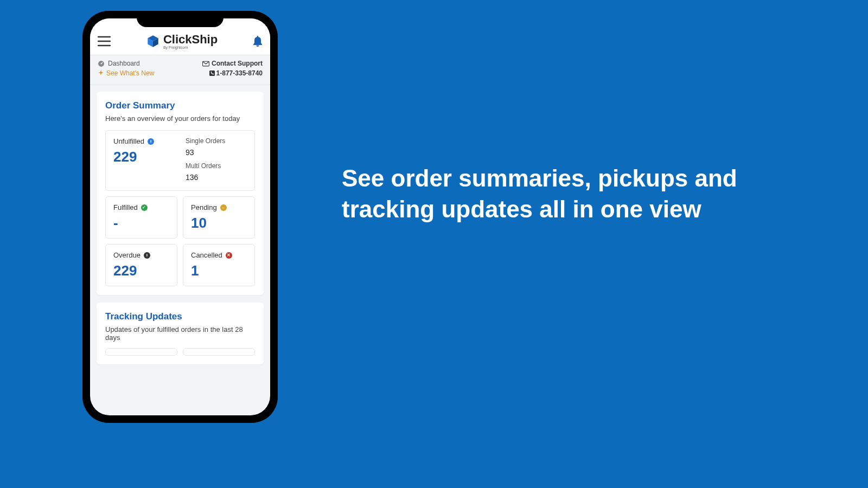  What do you see at coordinates (180, 160) in the screenshot?
I see `unfulfilled-tile: Unfulfilled i 229 Single Orders 93 Multi…` at bounding box center [180, 160].